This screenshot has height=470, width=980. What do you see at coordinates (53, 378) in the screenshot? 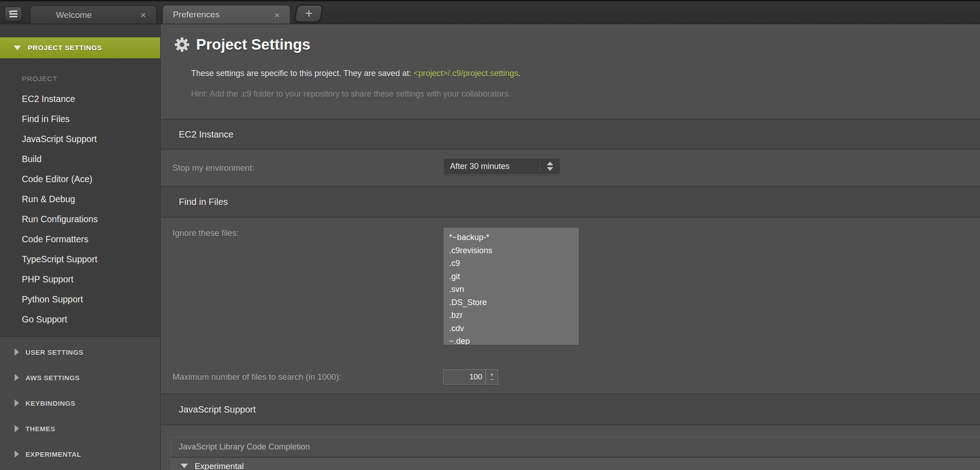
I see `sidebar-collapsed-section-label: AWS SETTINGS` at bounding box center [53, 378].